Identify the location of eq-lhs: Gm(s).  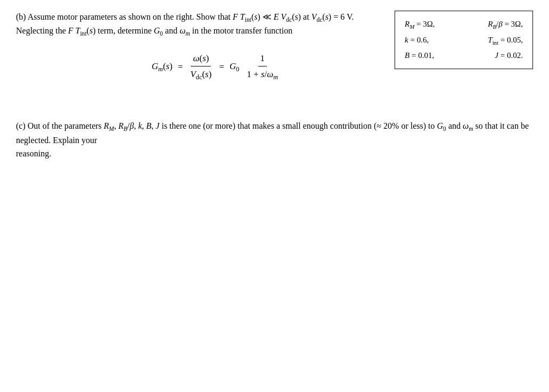
(162, 67).